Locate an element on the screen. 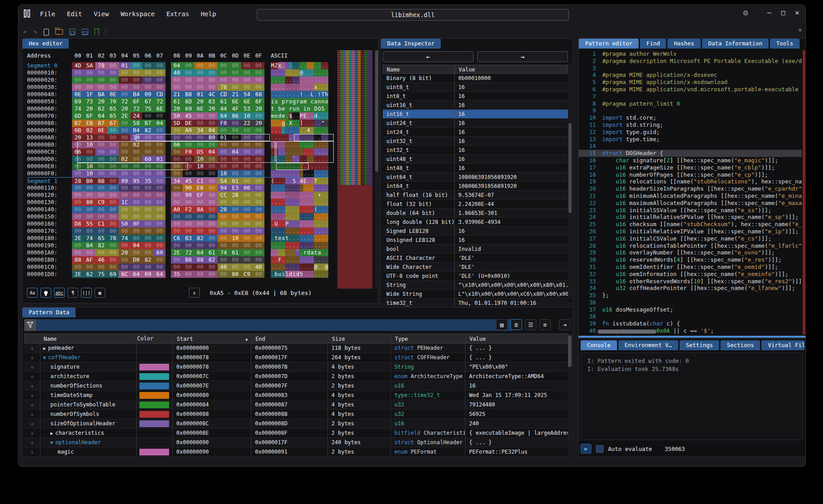 This screenshot has width=823, height=504. code-line: 17 u16 extraPageSize [[hex::spec_name("e… is located at coordinates (690, 168).